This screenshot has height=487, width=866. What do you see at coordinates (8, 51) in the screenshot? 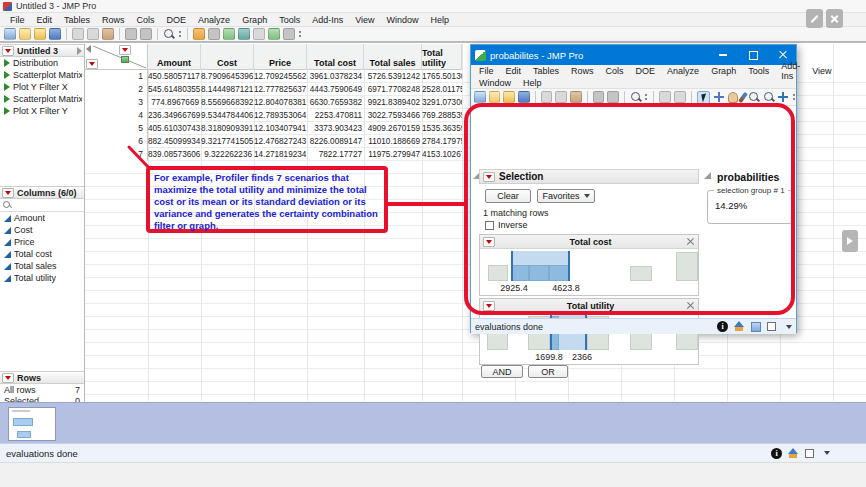
I see `scripts-panel-menu-icon` at bounding box center [8, 51].